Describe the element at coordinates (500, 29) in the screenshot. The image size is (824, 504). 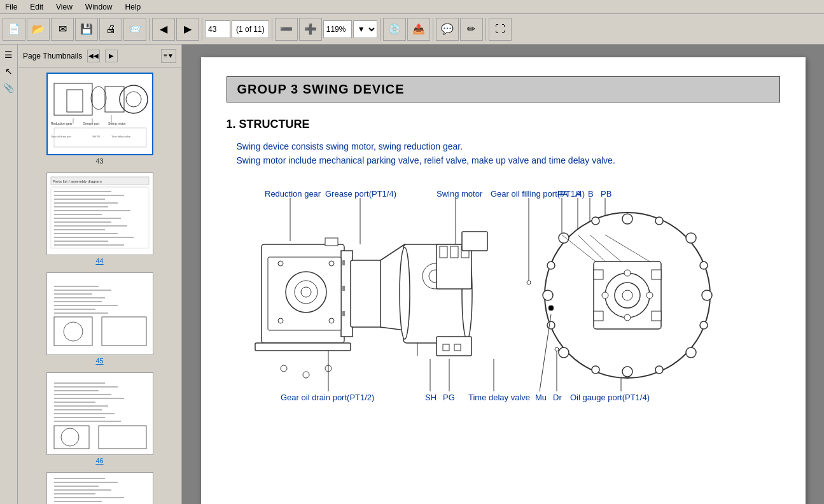
I see `fullscreen-button: ⛶` at that location.